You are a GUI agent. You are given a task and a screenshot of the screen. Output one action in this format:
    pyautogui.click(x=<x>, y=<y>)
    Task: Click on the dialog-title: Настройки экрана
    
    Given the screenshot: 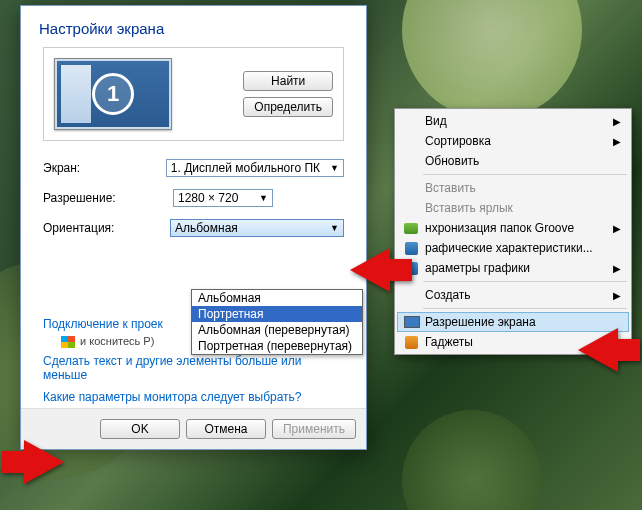 What is the action you would take?
    pyautogui.click(x=194, y=26)
    